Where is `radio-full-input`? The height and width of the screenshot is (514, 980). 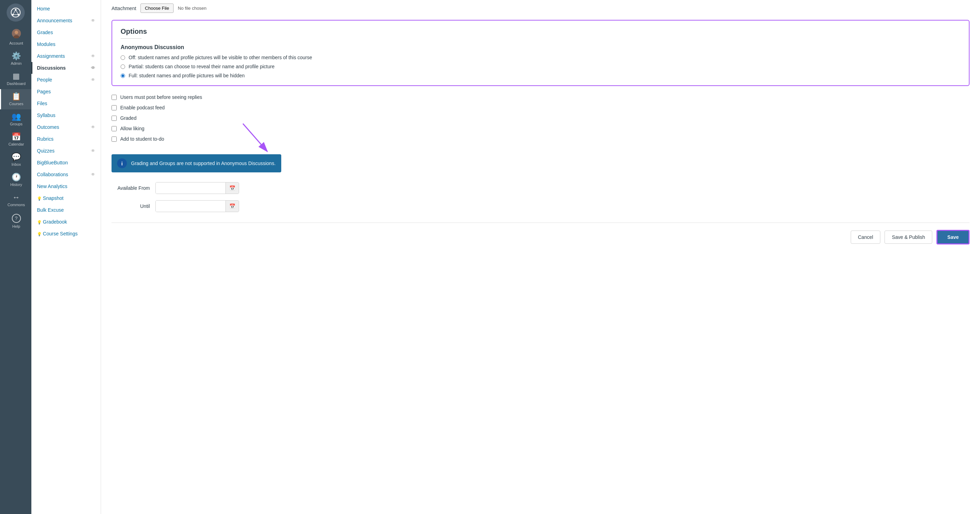 radio-full-input is located at coordinates (123, 76).